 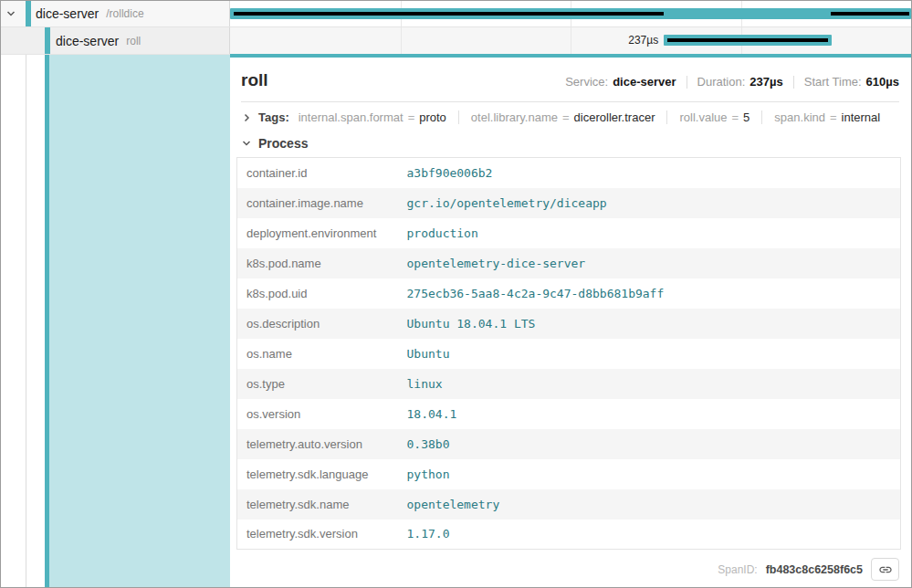 What do you see at coordinates (570, 444) in the screenshot?
I see `table-row: telemetry.auto.version0.38b0` at bounding box center [570, 444].